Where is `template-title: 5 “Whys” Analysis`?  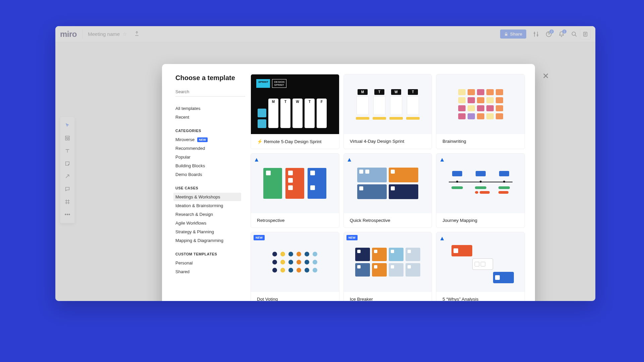
template-title: 5 “Whys” Analysis is located at coordinates (480, 296).